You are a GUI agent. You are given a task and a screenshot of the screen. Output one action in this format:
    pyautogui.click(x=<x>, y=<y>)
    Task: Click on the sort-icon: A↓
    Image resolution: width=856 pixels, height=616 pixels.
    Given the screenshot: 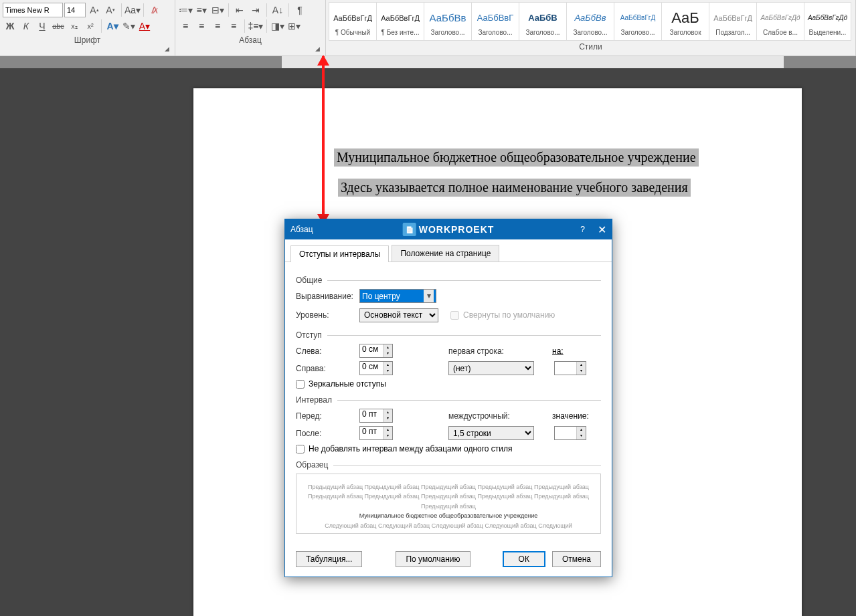 What is the action you would take?
    pyautogui.click(x=278, y=10)
    